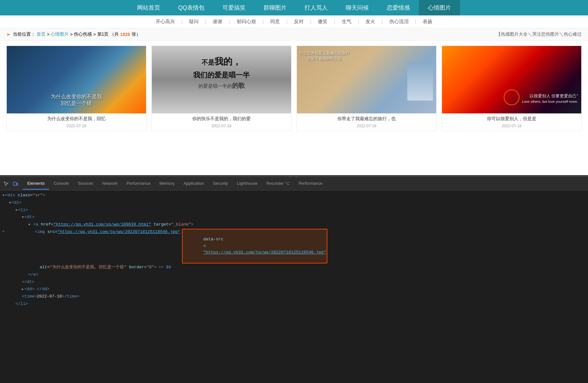 The height and width of the screenshot is (383, 588). What do you see at coordinates (512, 127) in the screenshot?
I see `image-4-date: 2022-07-18` at bounding box center [512, 127].